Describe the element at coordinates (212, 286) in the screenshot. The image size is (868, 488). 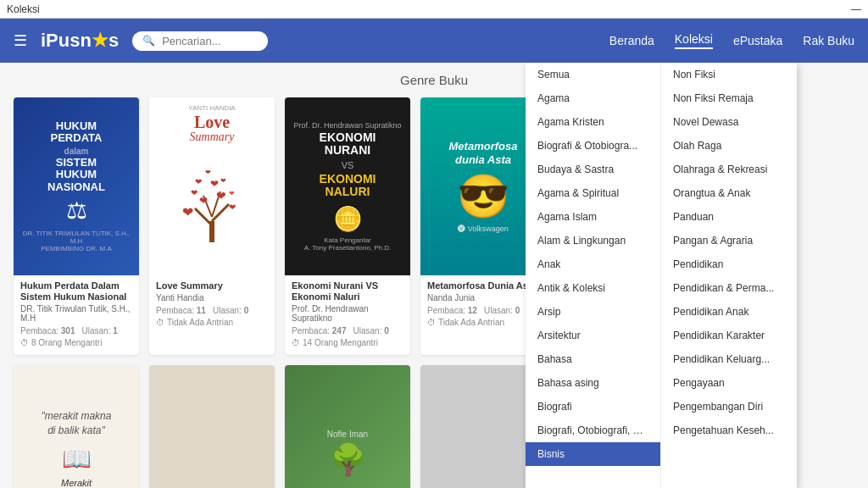
I see `book-title-love: Love Summary` at that location.